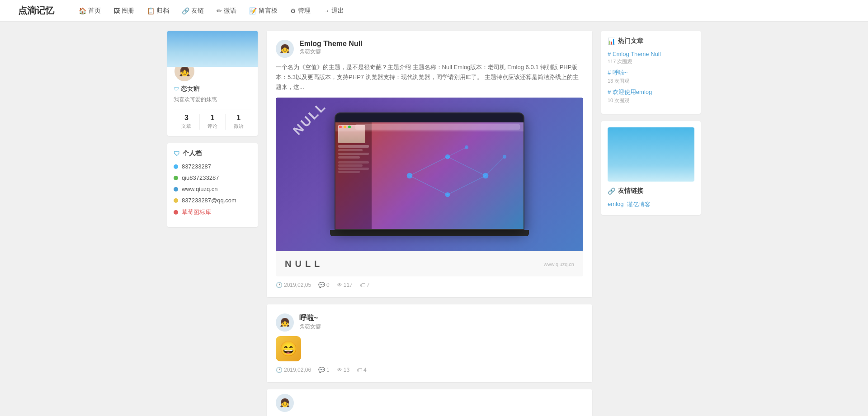 Image resolution: width=868 pixels, height=416 pixels. What do you see at coordinates (212, 212) in the screenshot?
I see `personal-link: 草莓图标库` at bounding box center [212, 212].